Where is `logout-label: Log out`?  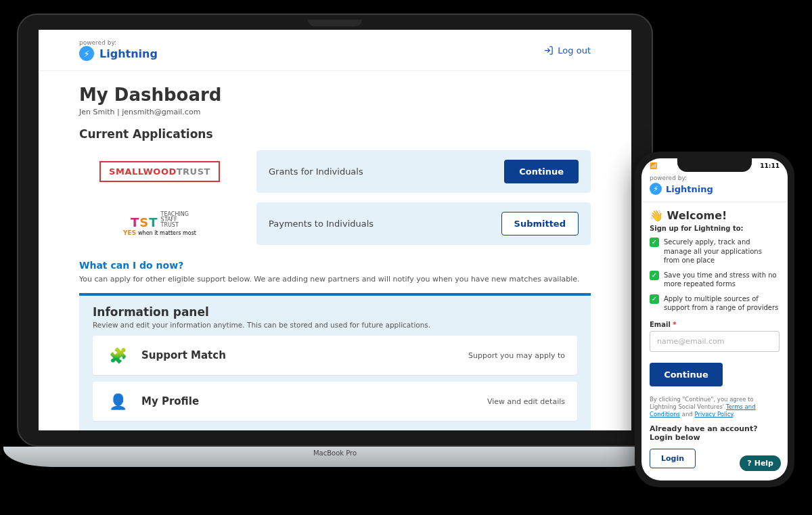
logout-label: Log out is located at coordinates (574, 50).